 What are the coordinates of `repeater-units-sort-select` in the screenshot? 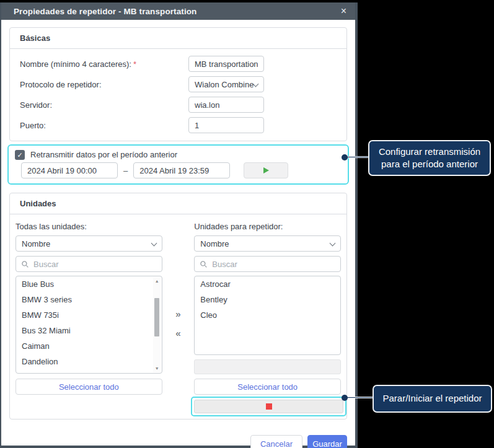 It's located at (268, 244).